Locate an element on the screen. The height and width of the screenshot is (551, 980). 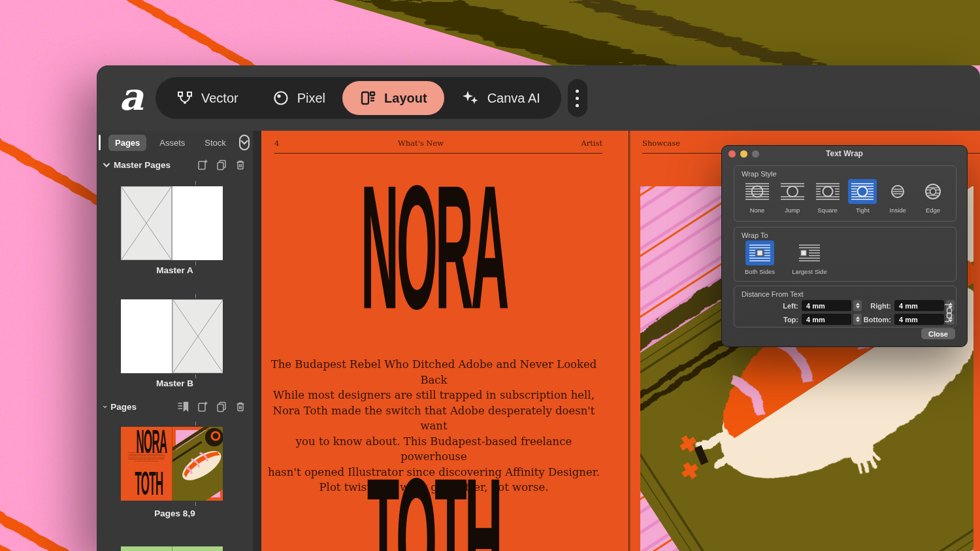
wrap-style-group: Wrap Style None is located at coordinates (845, 193).